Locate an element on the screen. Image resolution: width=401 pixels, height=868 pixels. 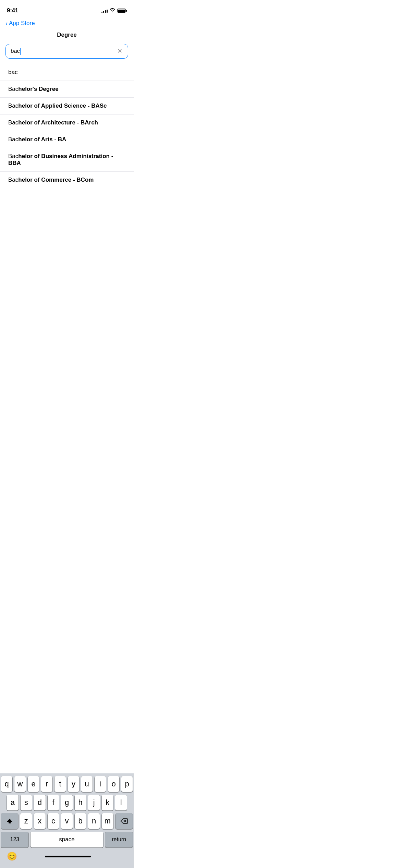
suggestion-item: Bachelor's Degree is located at coordinates (67, 89).